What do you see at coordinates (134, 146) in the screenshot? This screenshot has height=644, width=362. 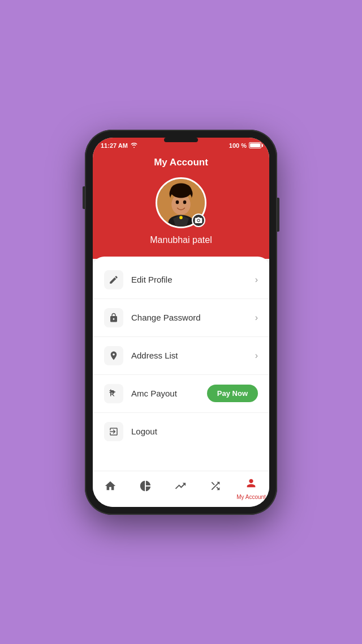 I see `wifi-icon` at bounding box center [134, 146].